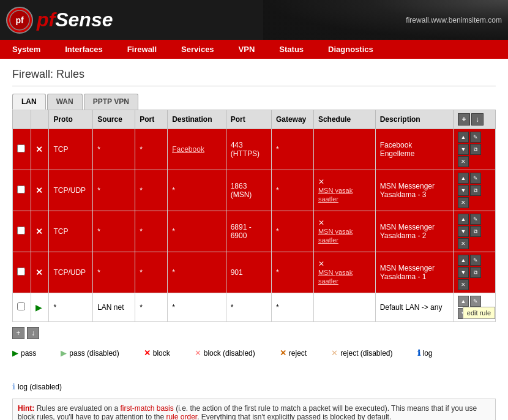 This screenshot has height=420, width=508. What do you see at coordinates (366, 353) in the screenshot?
I see `reject-disabled-label: reject (disabled)` at bounding box center [366, 353].